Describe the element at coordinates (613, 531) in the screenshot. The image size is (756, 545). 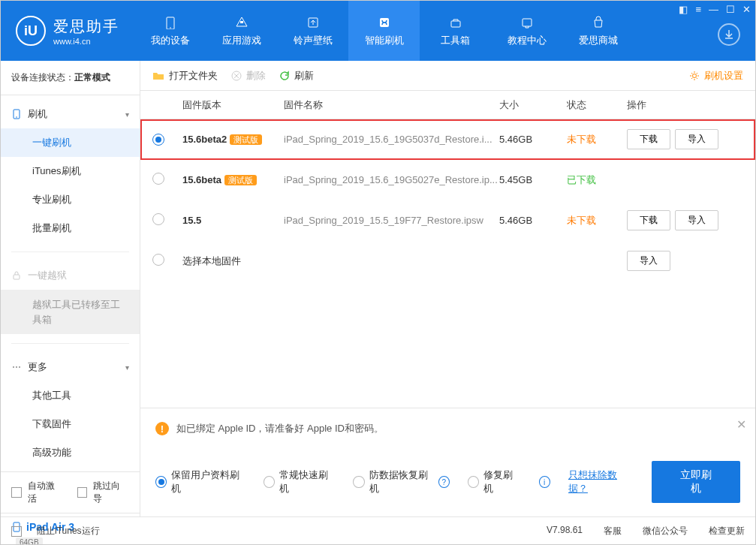
I see `support-link: 客服` at that location.